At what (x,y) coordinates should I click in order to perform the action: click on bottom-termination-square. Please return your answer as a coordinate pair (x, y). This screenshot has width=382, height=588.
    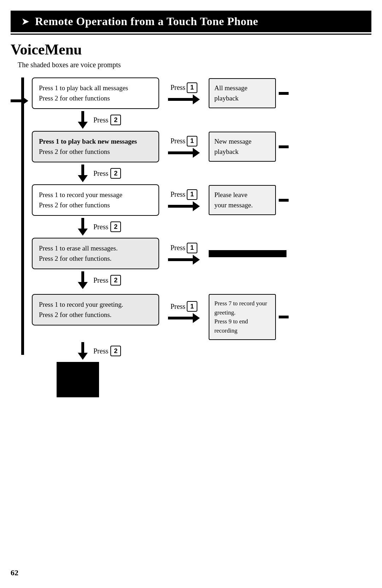
    Looking at the image, I should click on (78, 380).